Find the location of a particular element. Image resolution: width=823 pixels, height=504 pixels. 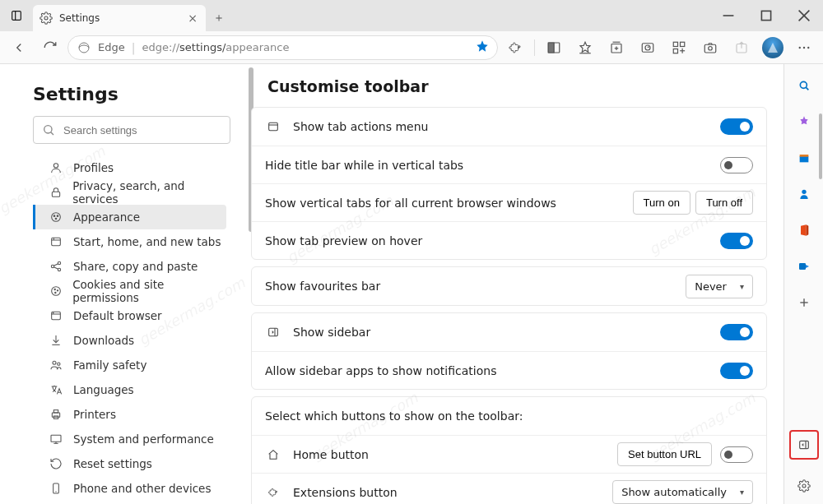

sidebar-scrollbar-thumb is located at coordinates (821, 146).